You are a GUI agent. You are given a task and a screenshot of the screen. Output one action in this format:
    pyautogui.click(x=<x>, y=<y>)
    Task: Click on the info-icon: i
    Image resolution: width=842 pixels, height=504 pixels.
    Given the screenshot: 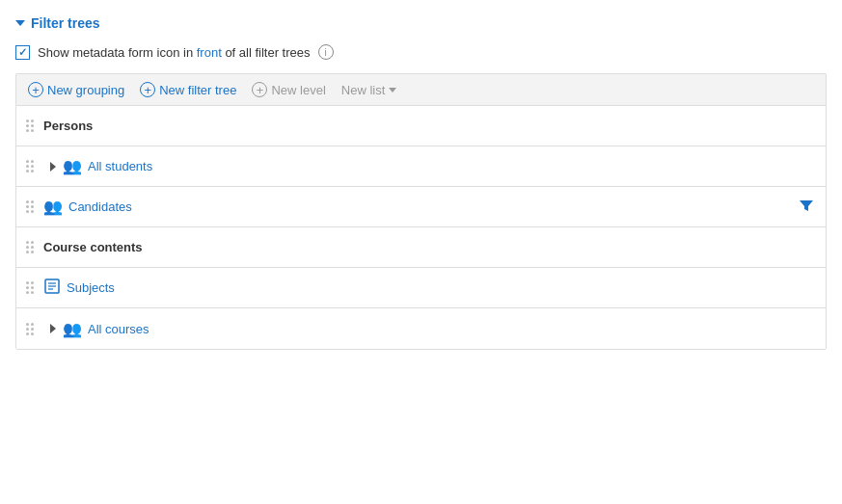 What is the action you would take?
    pyautogui.click(x=326, y=52)
    